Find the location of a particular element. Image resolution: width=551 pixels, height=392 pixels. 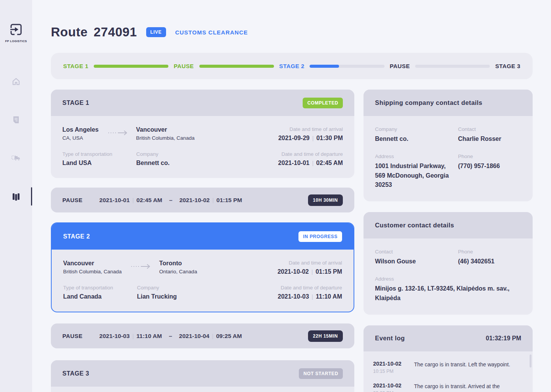

stage1-status-badge: COMPLETED is located at coordinates (323, 103).